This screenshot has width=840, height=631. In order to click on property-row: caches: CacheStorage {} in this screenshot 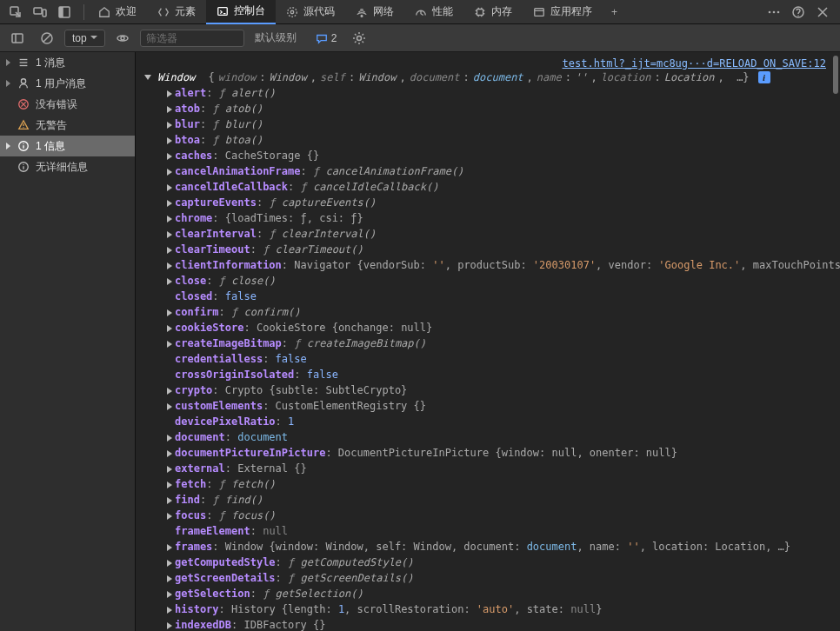, I will do `click(499, 156)`.